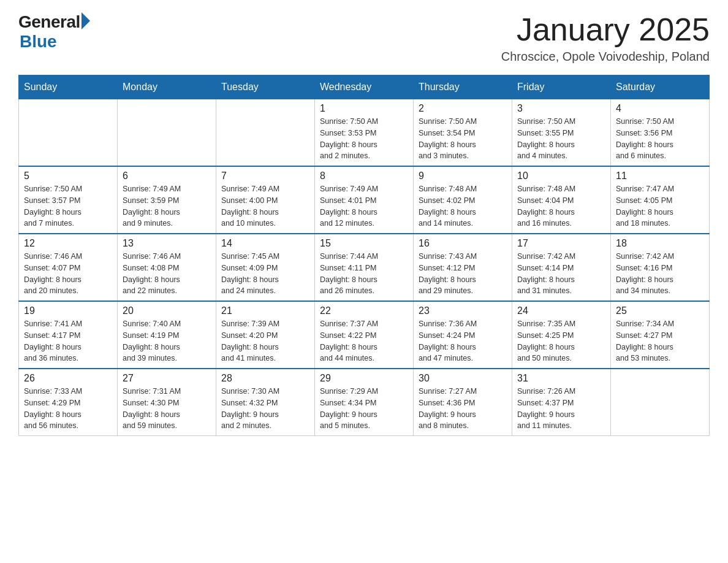 The height and width of the screenshot is (563, 728). What do you see at coordinates (68, 341) in the screenshot?
I see `day-info: Sunrise: 7:41 AM Sunset: 4:17 PM Dayligh…` at bounding box center [68, 341].